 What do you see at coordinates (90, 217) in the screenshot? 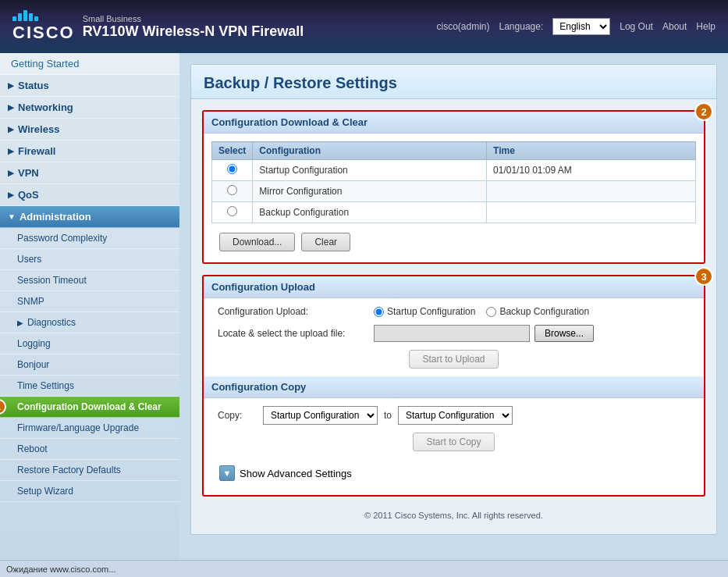
I see `sidebar-item-administration: ▼ Administration` at bounding box center [90, 217].